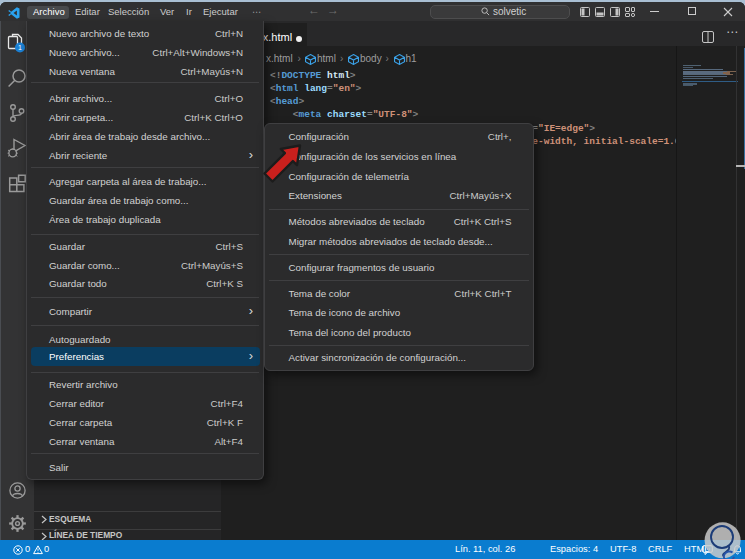 This screenshot has width=745, height=559. What do you see at coordinates (20, 48) in the screenshot?
I see `svg-text: 1` at bounding box center [20, 48].